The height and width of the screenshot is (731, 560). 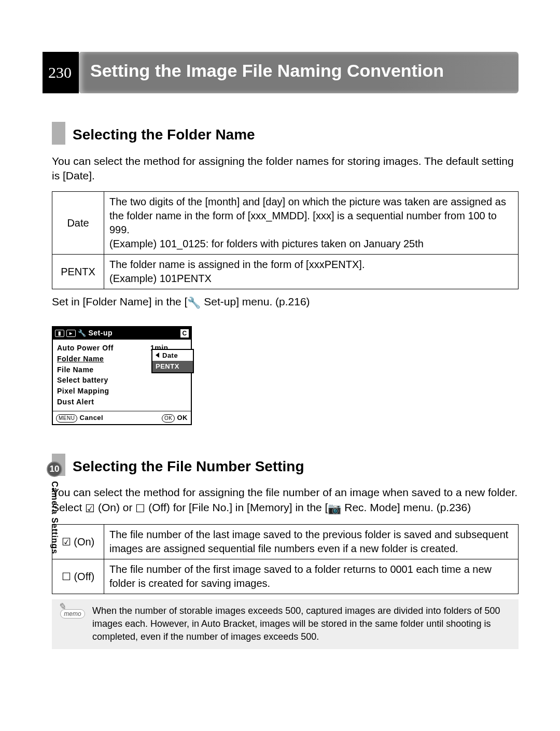 What do you see at coordinates (311, 577) in the screenshot?
I see `table-cell-off-desc: The file number of the first image saved…` at bounding box center [311, 577].